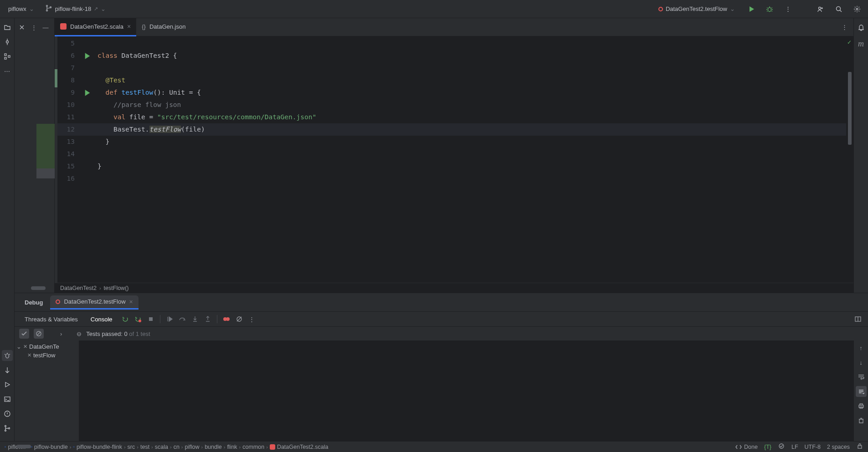 The width and height of the screenshot is (868, 452). I want to click on structure-tool-icon, so click(7, 56).